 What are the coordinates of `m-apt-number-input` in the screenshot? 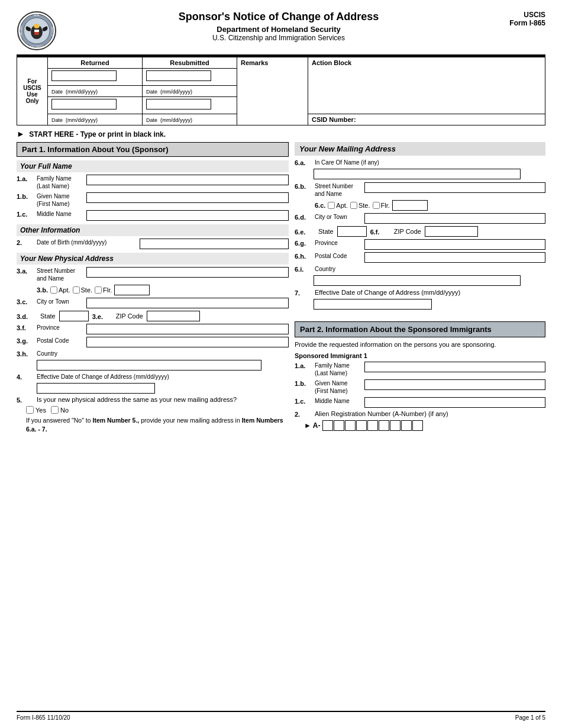 It's located at (410, 205).